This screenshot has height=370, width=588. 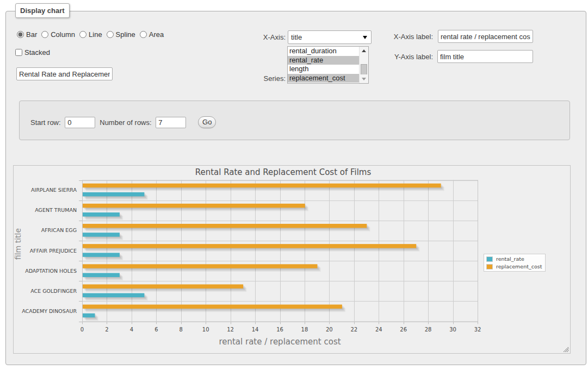 I want to click on chart-type-label-line: Line, so click(x=96, y=35).